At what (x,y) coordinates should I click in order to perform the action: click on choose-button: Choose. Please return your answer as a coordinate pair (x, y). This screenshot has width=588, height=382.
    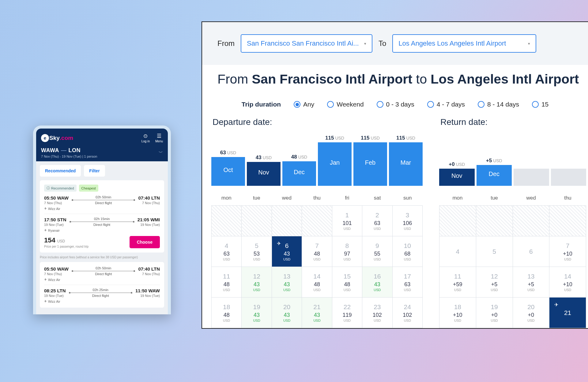
    Looking at the image, I should click on (145, 242).